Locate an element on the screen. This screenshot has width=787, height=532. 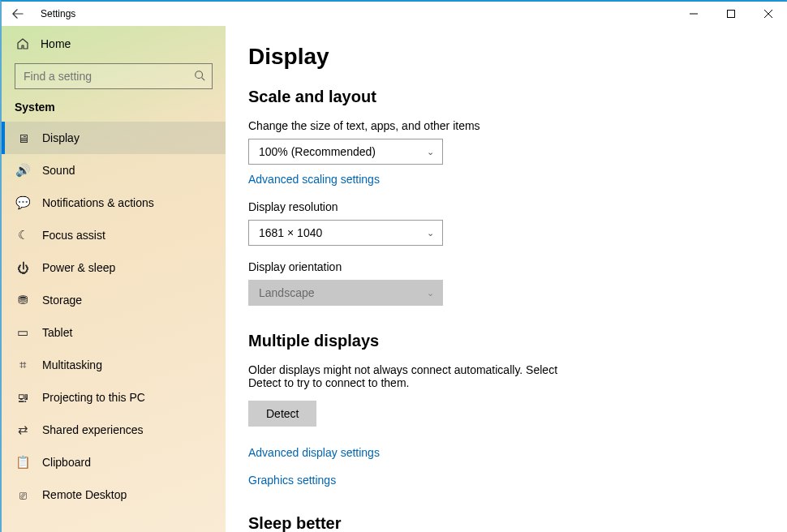
notifications-icon: 💬 is located at coordinates (23, 203).